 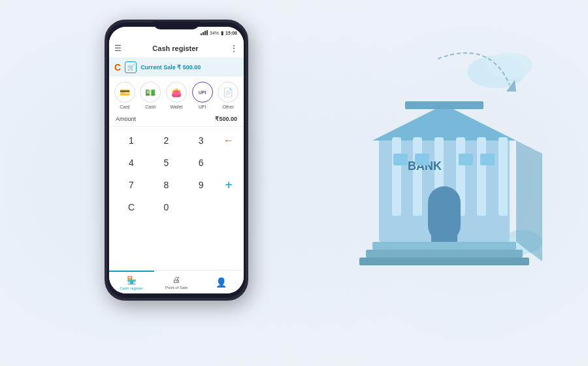 What do you see at coordinates (176, 107) in the screenshot?
I see `wallet-label: Wallet` at bounding box center [176, 107].